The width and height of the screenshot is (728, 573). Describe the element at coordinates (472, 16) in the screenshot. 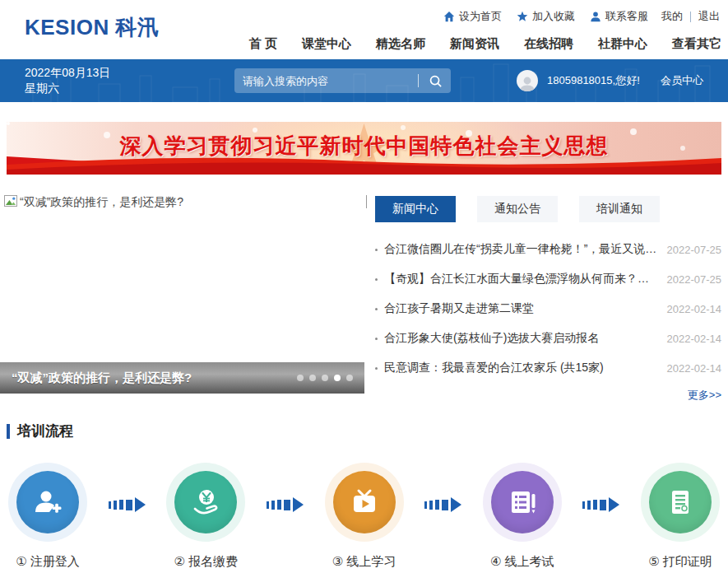

I see `set-homepage-link: 设为首页` at that location.